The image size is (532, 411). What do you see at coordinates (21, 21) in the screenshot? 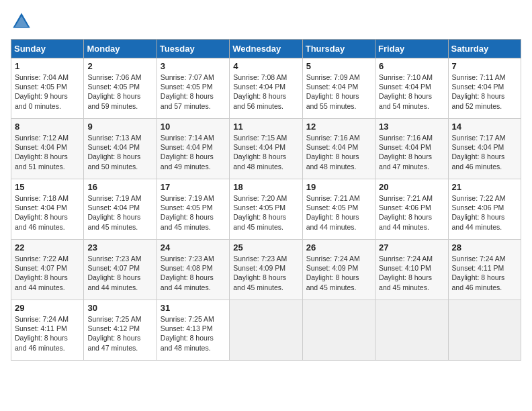
I see `logo-icon` at bounding box center [21, 21].